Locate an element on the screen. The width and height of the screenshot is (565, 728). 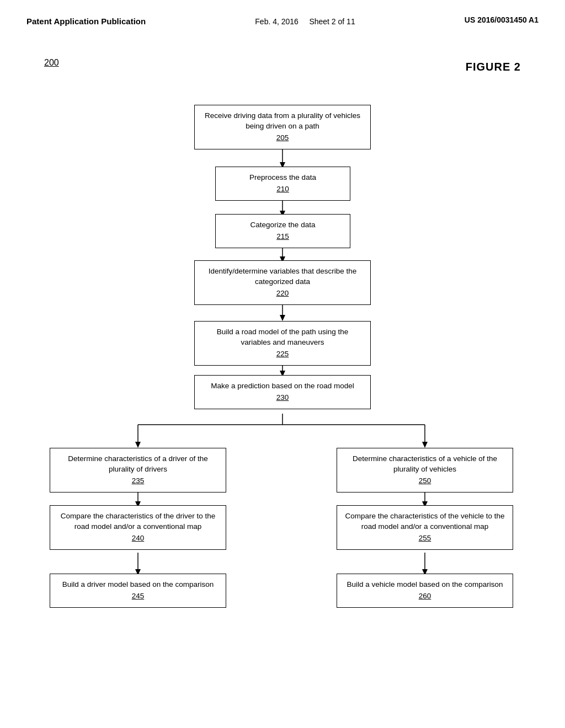
box-230: Make a prediction based on the road mode… is located at coordinates (282, 392).